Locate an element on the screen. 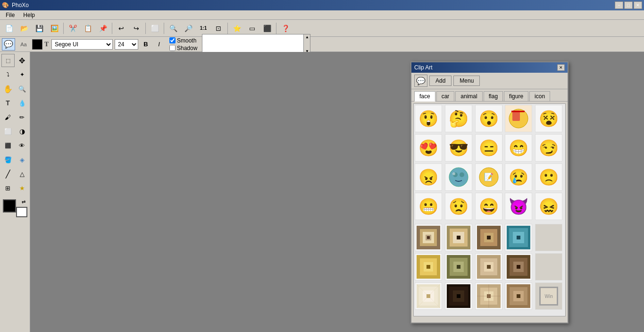 The image size is (644, 332). shapes-tool: △ is located at coordinates (22, 174).